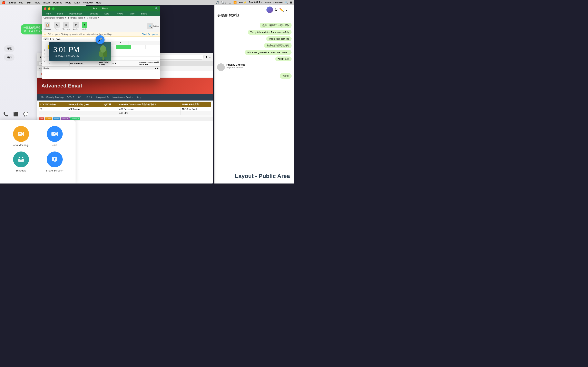 The image size is (588, 367). What do you see at coordinates (42, 119) in the screenshot?
I see `tab-red: Tab` at bounding box center [42, 119].